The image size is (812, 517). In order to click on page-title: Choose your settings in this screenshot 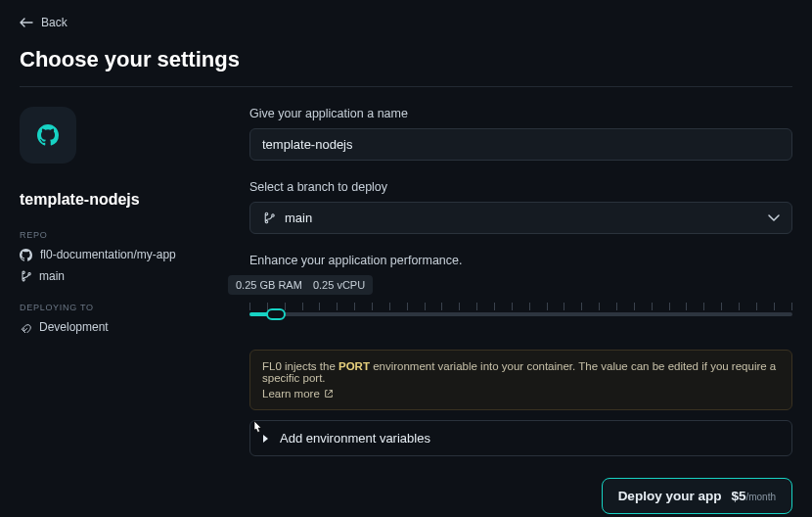, I will do `click(406, 60)`.